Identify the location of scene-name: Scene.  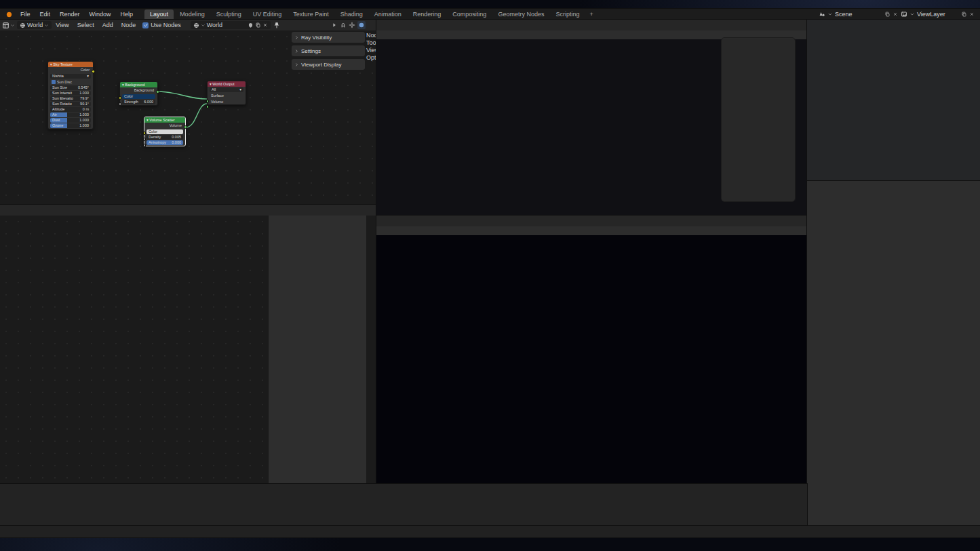
(859, 14).